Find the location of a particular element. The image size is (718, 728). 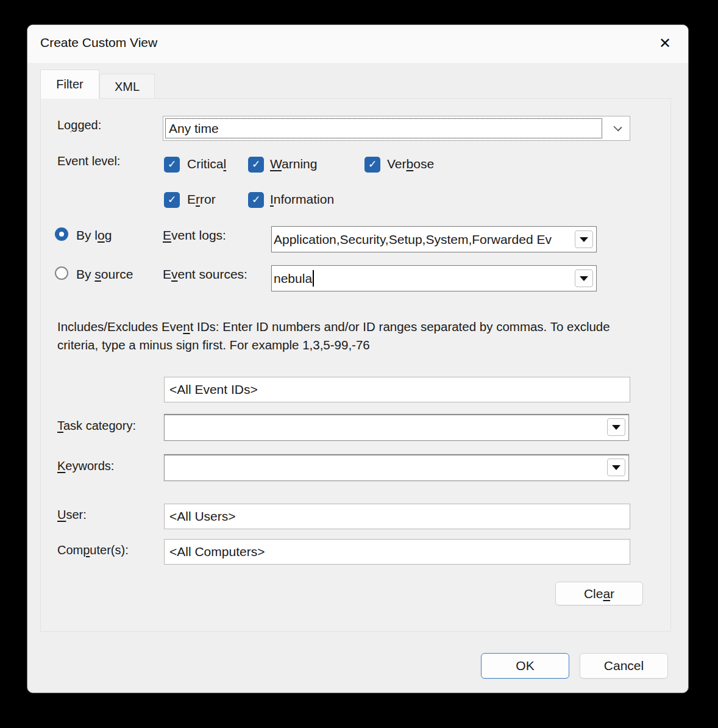

radio-by-log is located at coordinates (62, 234).